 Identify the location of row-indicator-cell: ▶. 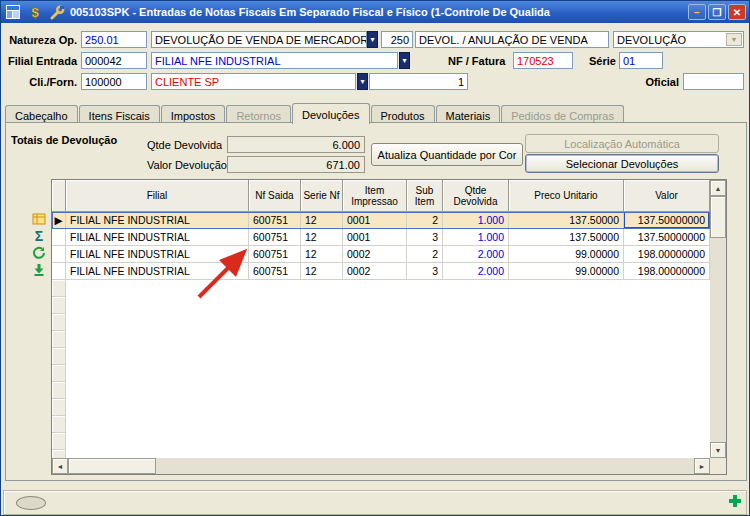
(59, 220).